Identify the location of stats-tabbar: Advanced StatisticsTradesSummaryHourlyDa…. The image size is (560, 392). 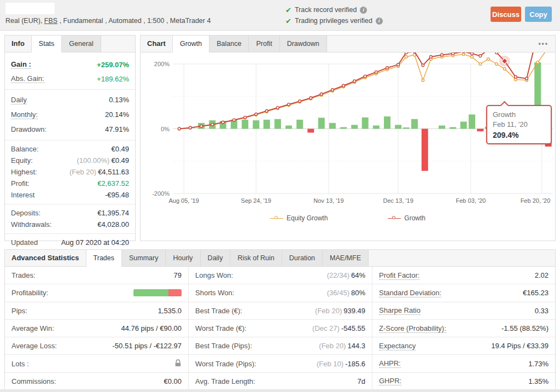
(280, 258).